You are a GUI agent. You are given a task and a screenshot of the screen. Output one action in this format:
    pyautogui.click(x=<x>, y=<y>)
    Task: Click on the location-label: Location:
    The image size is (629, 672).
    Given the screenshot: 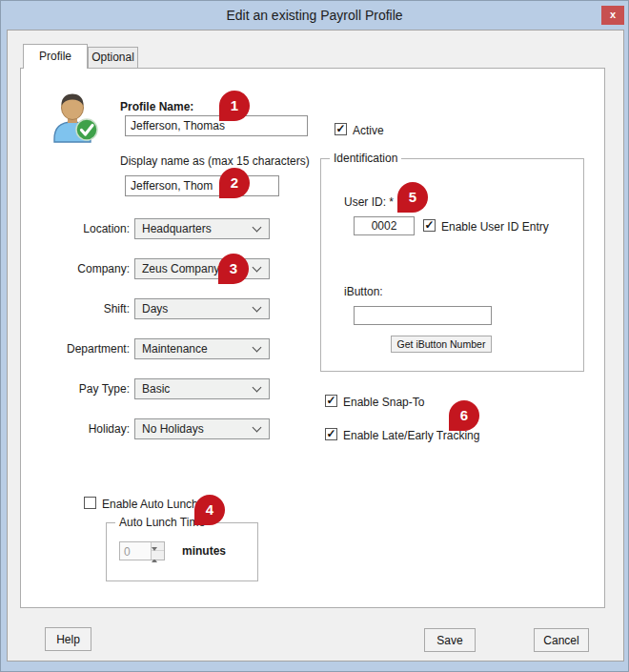 What is the action you would take?
    pyautogui.click(x=75, y=229)
    